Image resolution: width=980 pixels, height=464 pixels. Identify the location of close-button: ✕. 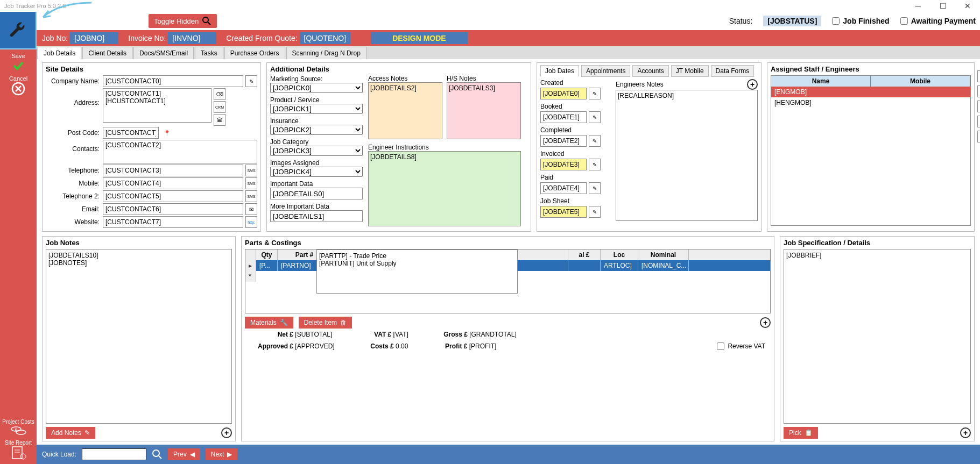
(968, 6).